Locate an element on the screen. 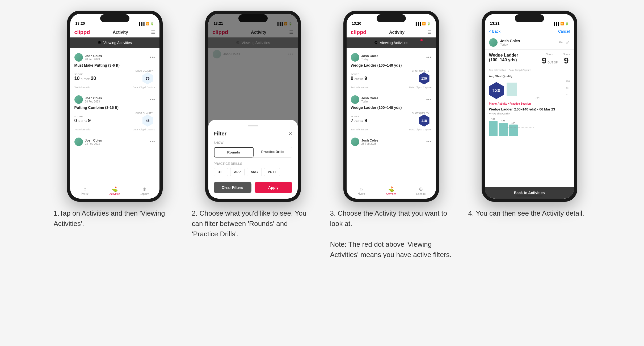  drill-app: APP is located at coordinates (238, 172).